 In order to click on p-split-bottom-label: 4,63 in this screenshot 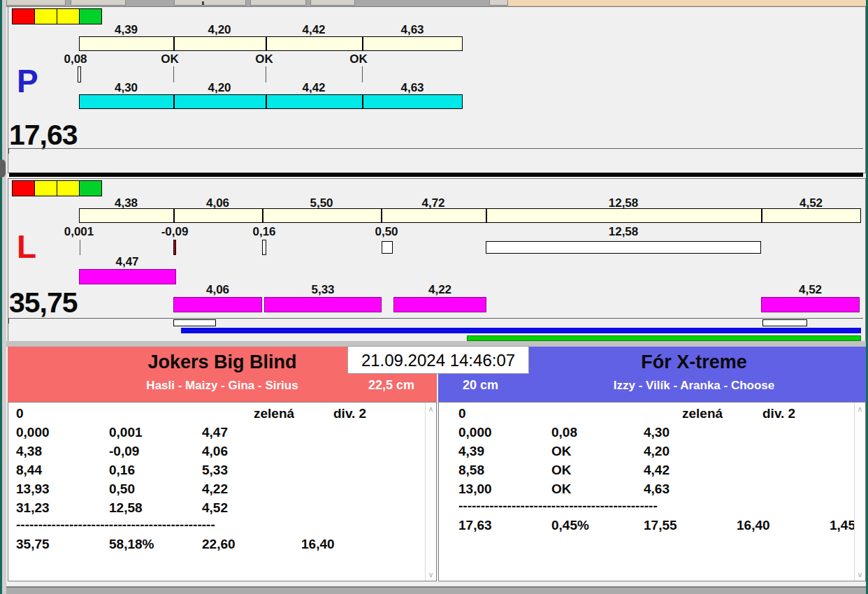, I will do `click(412, 88)`.